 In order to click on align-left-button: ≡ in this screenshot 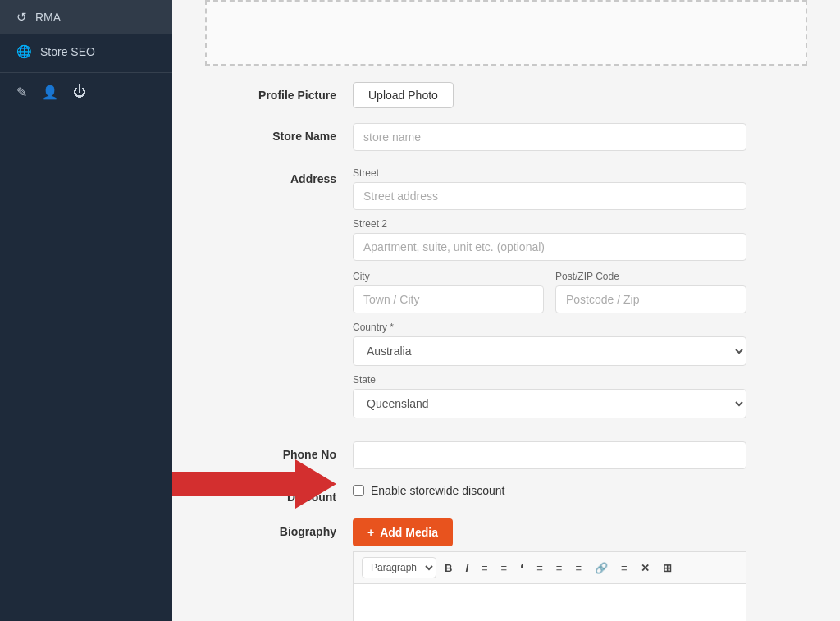, I will do `click(540, 568)`.